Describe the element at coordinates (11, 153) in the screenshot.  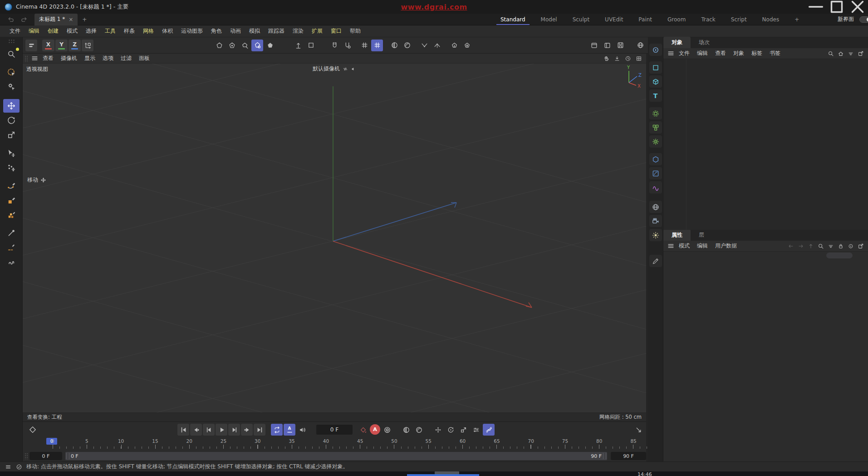
I see `select-move-tool` at that location.